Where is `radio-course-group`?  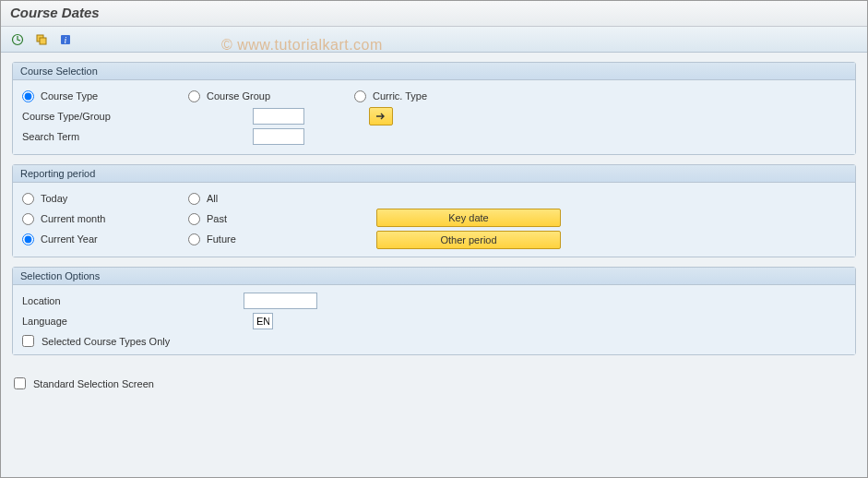 radio-course-group is located at coordinates (194, 96).